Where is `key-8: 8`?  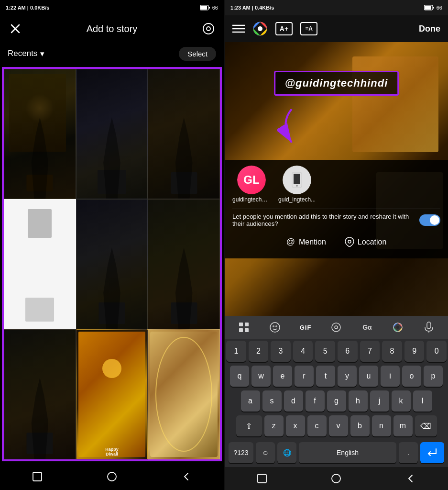 key-8: 8 is located at coordinates (392, 351).